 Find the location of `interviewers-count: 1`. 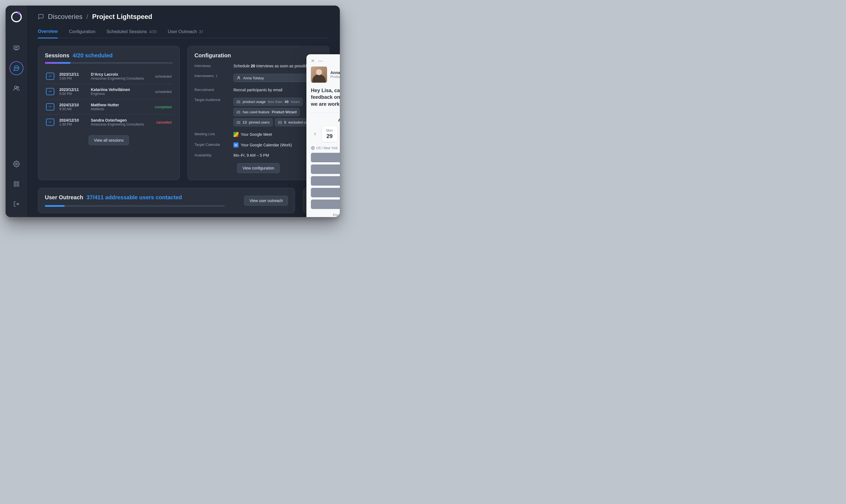

interviewers-count: 1 is located at coordinates (217, 76).